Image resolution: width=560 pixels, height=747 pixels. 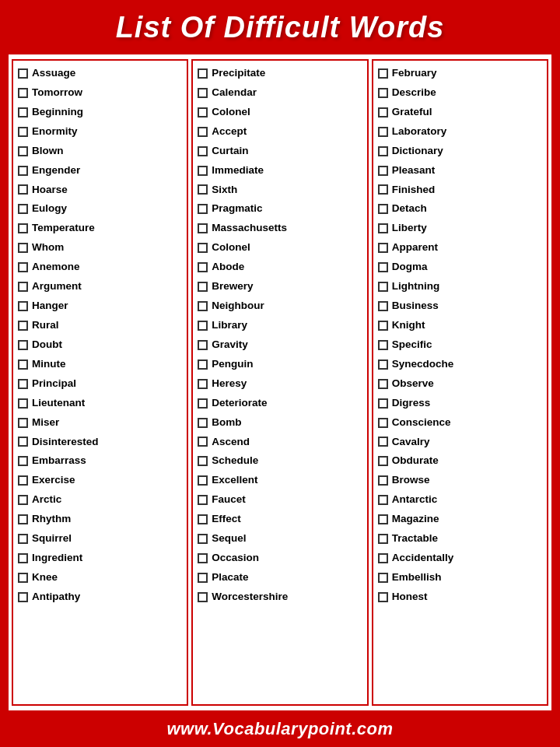 I want to click on list-item: Sequel, so click(x=280, y=538).